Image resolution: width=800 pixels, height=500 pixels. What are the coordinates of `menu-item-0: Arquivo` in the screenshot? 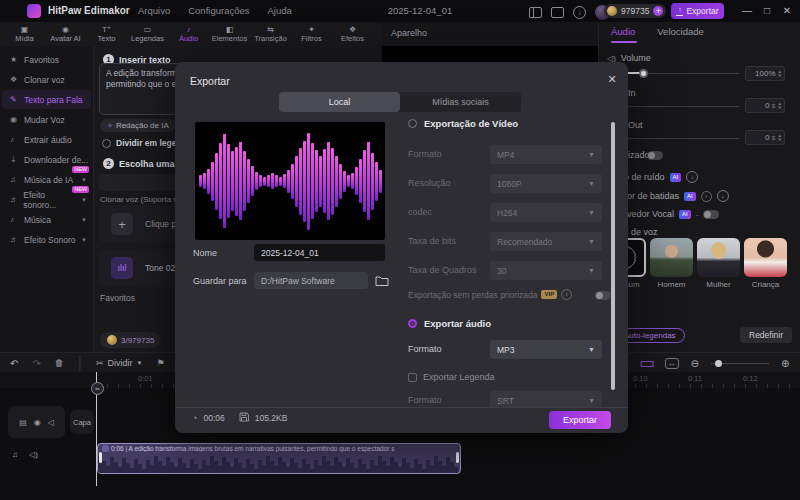 It's located at (154, 10).